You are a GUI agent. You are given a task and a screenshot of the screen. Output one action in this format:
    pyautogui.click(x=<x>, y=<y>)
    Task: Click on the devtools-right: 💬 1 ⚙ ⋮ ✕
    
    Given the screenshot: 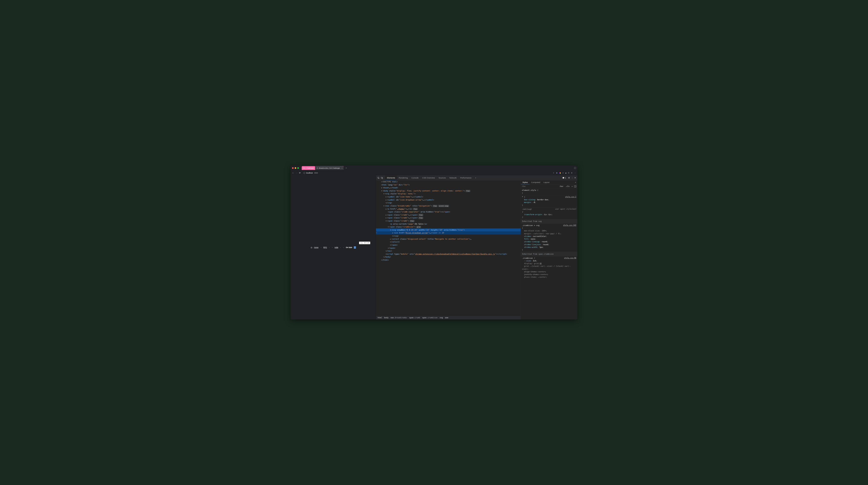 What is the action you would take?
    pyautogui.click(x=569, y=178)
    